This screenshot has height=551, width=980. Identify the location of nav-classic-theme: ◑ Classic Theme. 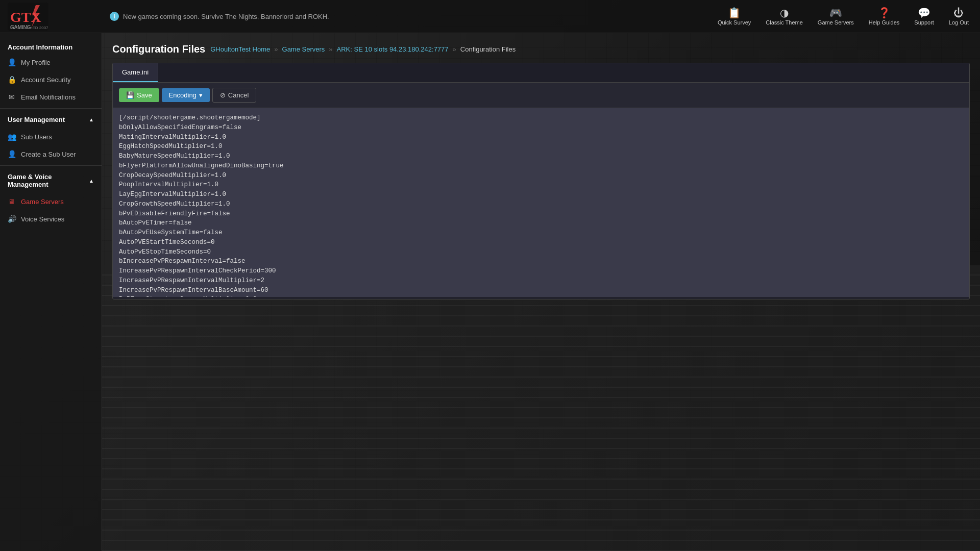
(784, 16).